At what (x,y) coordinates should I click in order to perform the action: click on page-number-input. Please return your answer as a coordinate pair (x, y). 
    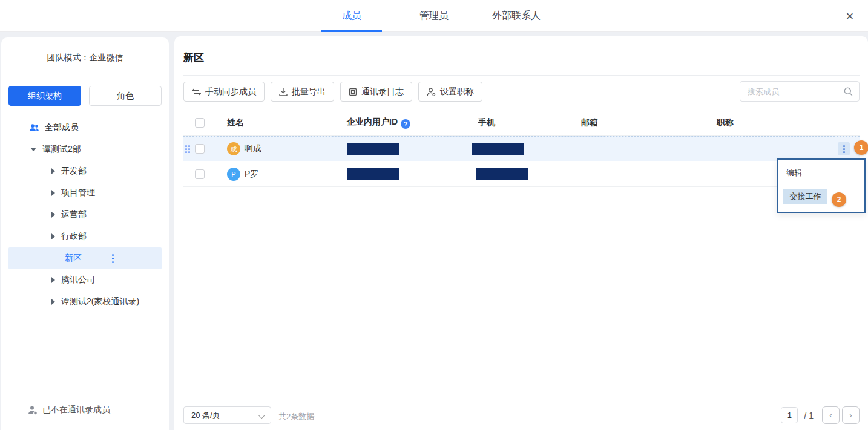
    Looking at the image, I should click on (789, 415).